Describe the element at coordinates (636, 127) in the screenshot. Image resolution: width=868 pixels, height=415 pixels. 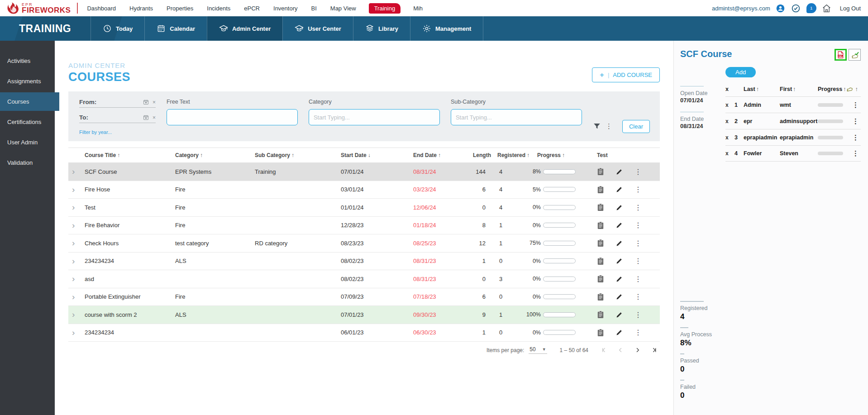
I see `clear-filters-button: Clear` at that location.